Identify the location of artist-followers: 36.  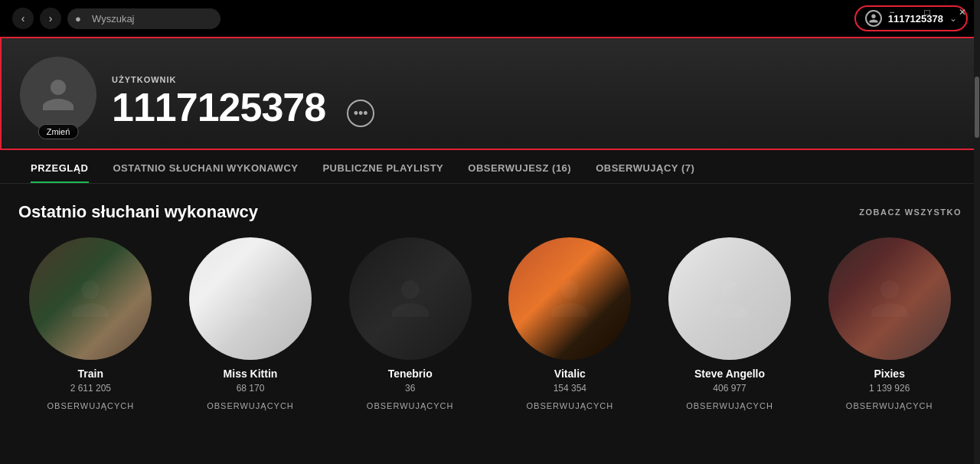
(410, 388).